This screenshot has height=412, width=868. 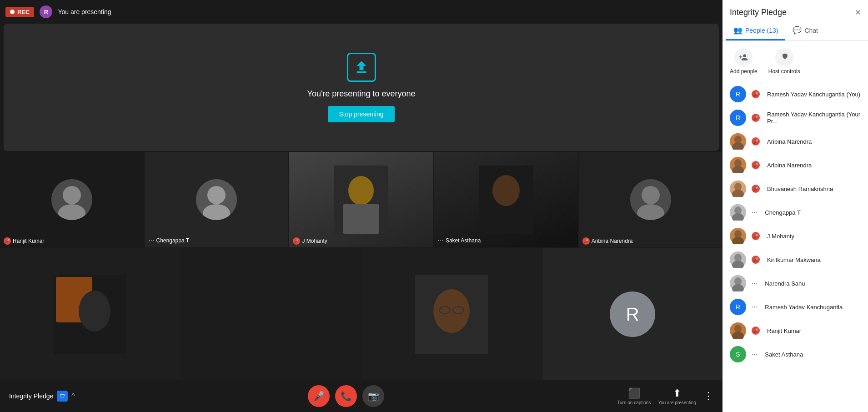 I want to click on mic-off-jmohanty: 🎤, so click(x=296, y=241).